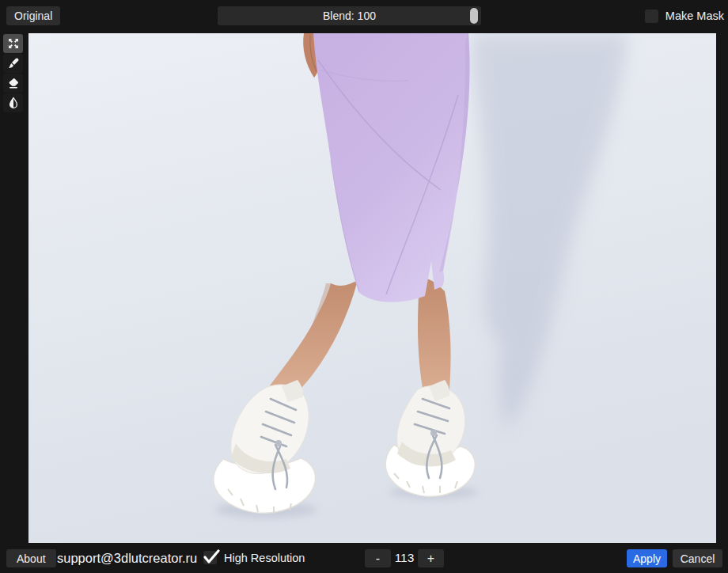  What do you see at coordinates (13, 103) in the screenshot?
I see `contrast-droplet-icon` at bounding box center [13, 103].